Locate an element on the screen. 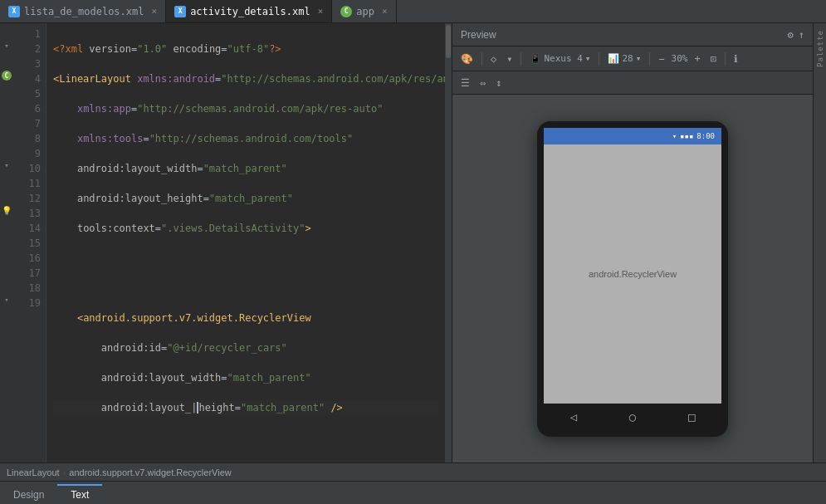 The width and height of the screenshot is (826, 504). status-bar: LinearLayout › android.support.v7.widget… is located at coordinates (413, 472).